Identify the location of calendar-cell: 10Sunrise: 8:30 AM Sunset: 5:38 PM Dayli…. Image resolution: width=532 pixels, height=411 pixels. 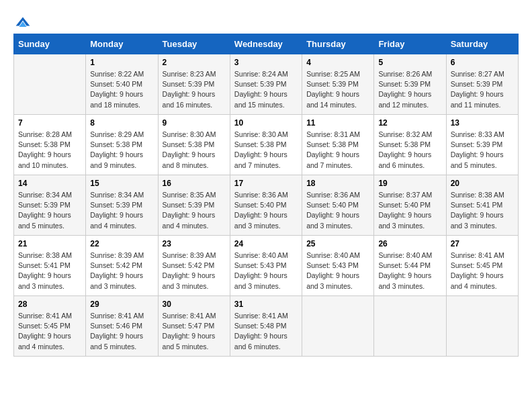
(266, 145).